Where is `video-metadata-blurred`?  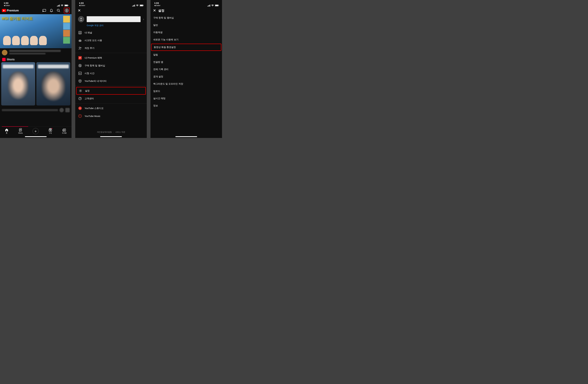 video-metadata-blurred is located at coordinates (36, 53).